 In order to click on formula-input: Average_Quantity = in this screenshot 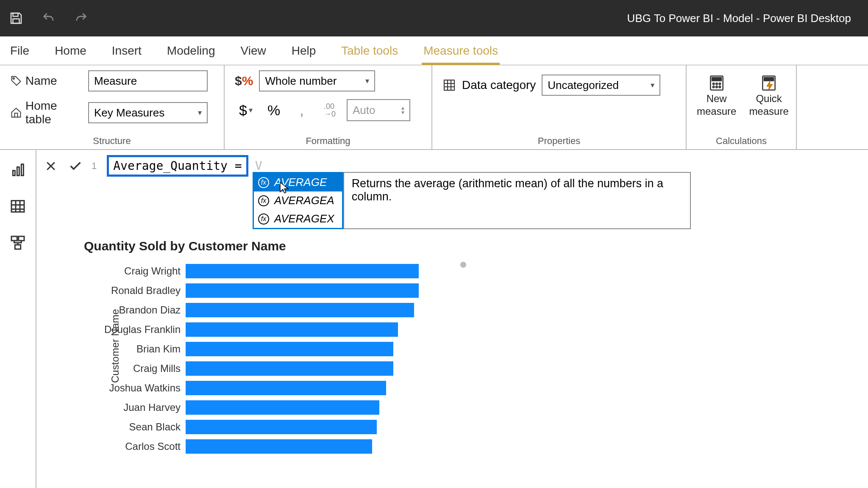, I will do `click(177, 166)`.